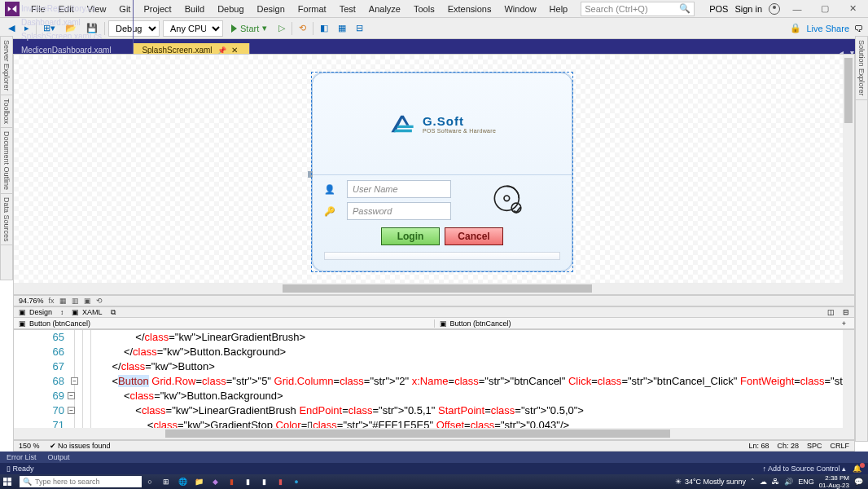 This screenshot has height=489, width=868. What do you see at coordinates (324, 28) in the screenshot?
I see `toolbox-icon: ◧` at bounding box center [324, 28].